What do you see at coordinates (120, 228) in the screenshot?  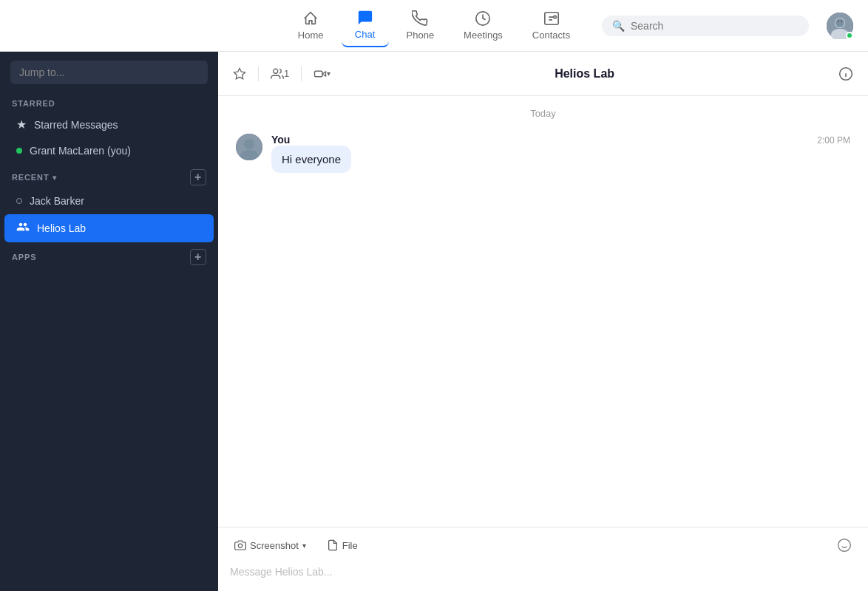 I see `helios-lab-label: Helios Lab` at bounding box center [120, 228].